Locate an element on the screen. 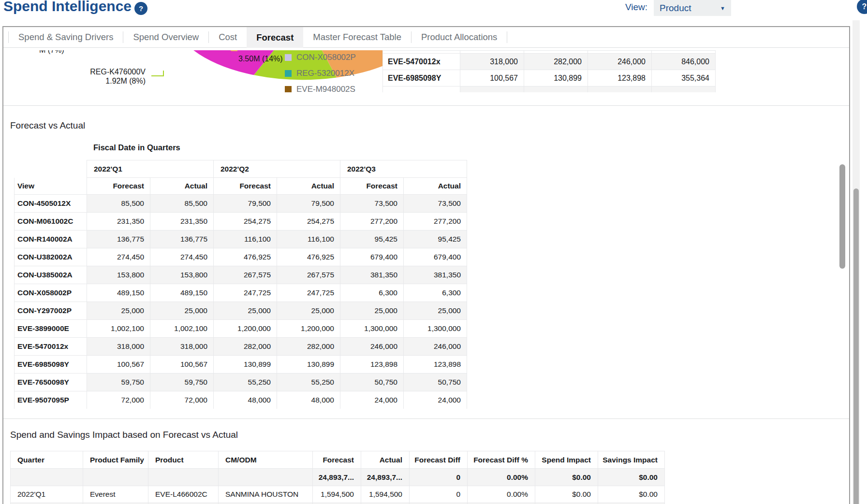 This screenshot has width=867, height=504. pie-label-clipped: M (7%) is located at coordinates (52, 52).